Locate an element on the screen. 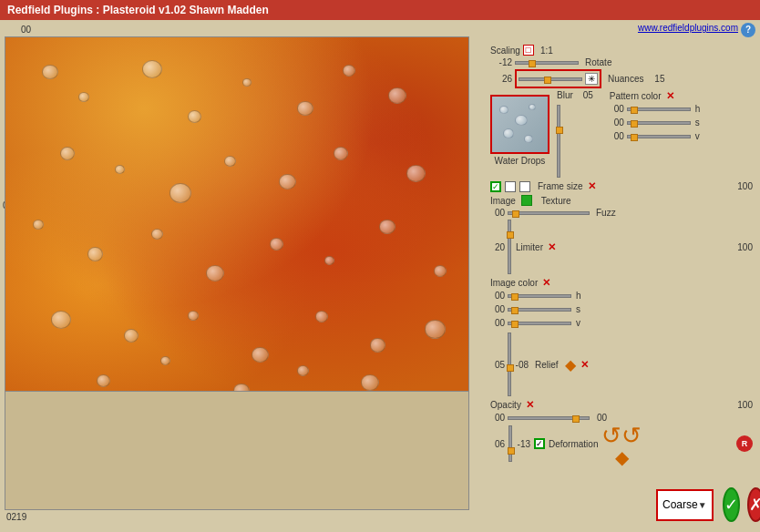  fuzz-row: 00 Fuzz is located at coordinates (621, 213).